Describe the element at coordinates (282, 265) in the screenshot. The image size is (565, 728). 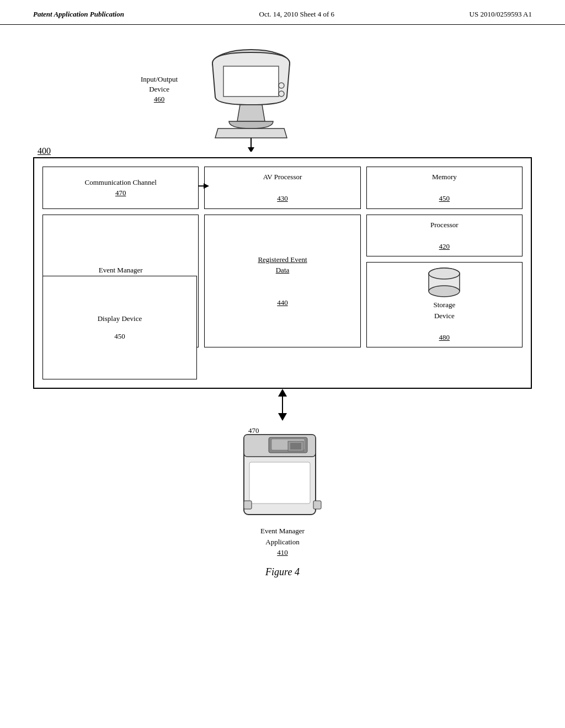
I see `registered-event-label: Registered EventData` at that location.